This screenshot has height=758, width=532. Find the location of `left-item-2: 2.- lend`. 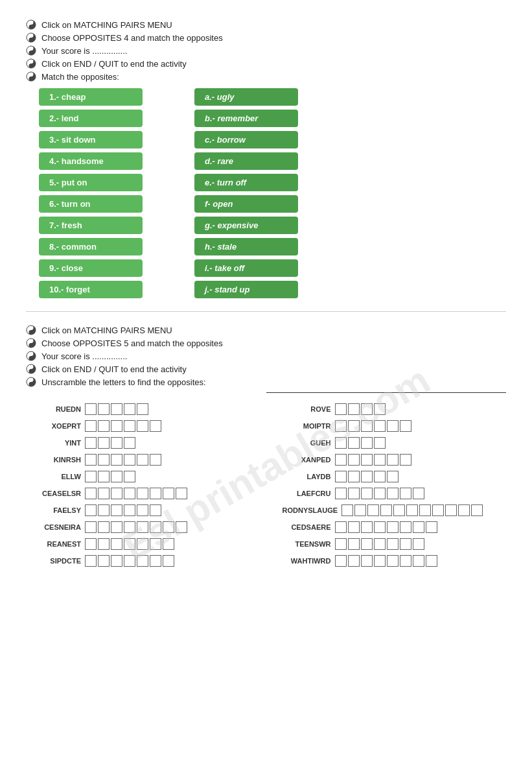

left-item-2: 2.- lend is located at coordinates (91, 118).